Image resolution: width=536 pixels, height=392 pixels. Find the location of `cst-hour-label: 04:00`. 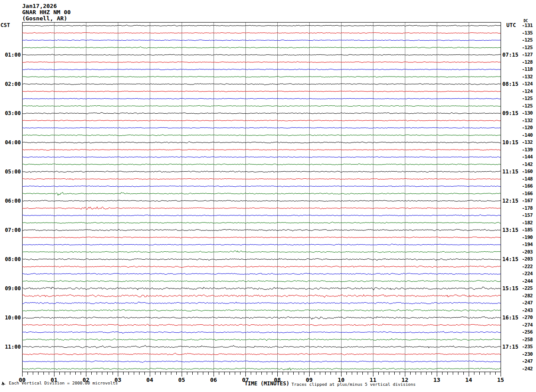

cst-hour-label: 04:00 is located at coordinates (11, 142).